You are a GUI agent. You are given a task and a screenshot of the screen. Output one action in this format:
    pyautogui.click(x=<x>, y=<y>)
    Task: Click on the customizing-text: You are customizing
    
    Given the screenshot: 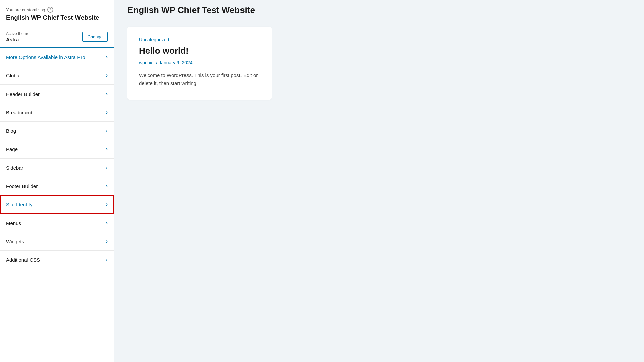 What is the action you would take?
    pyautogui.click(x=25, y=10)
    